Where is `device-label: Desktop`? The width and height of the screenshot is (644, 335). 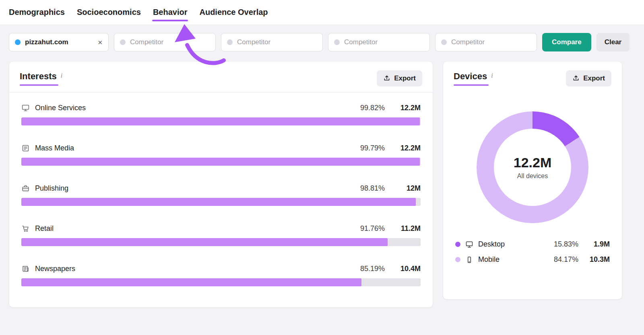 device-label: Desktop is located at coordinates (491, 245).